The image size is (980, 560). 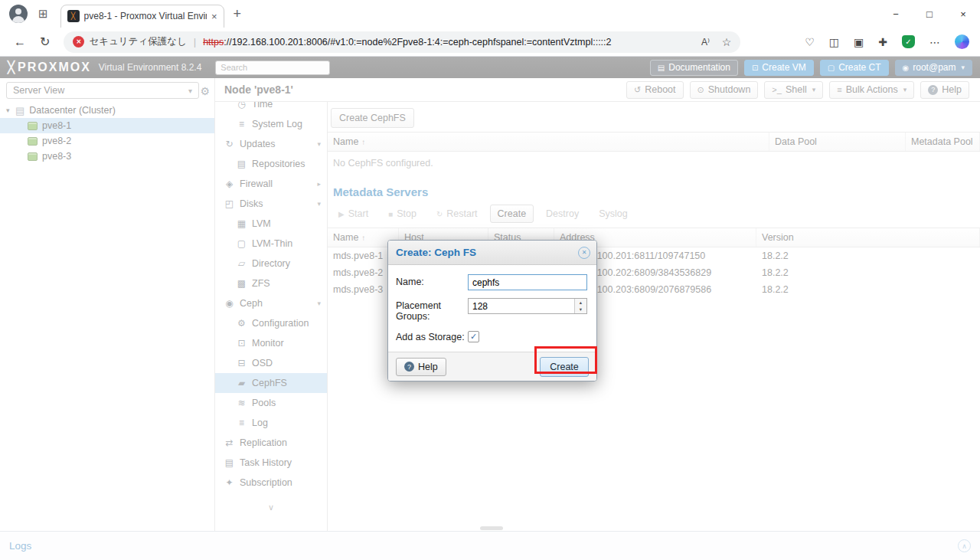 What do you see at coordinates (706, 42) in the screenshot?
I see `read-aloud-icon: A⁾` at bounding box center [706, 42].